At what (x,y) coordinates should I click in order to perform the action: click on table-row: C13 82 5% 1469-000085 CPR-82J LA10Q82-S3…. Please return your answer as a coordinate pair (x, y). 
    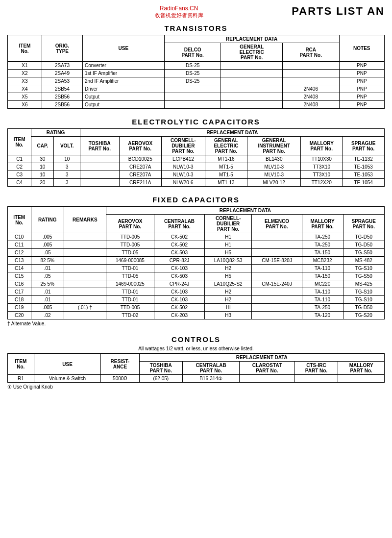
    Looking at the image, I should click on (196, 261).